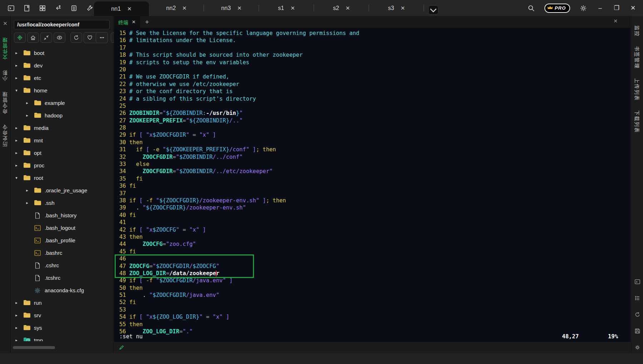  I want to click on tree-item-etc: ▸ etc, so click(62, 78).